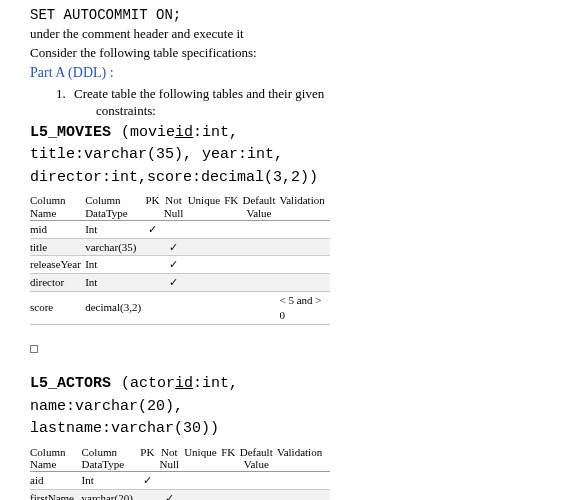 The height and width of the screenshot is (500, 585). I want to click on actors-signature: L5_ACTORS (actorid:int, name:varchar(20)…, so click(292, 407).